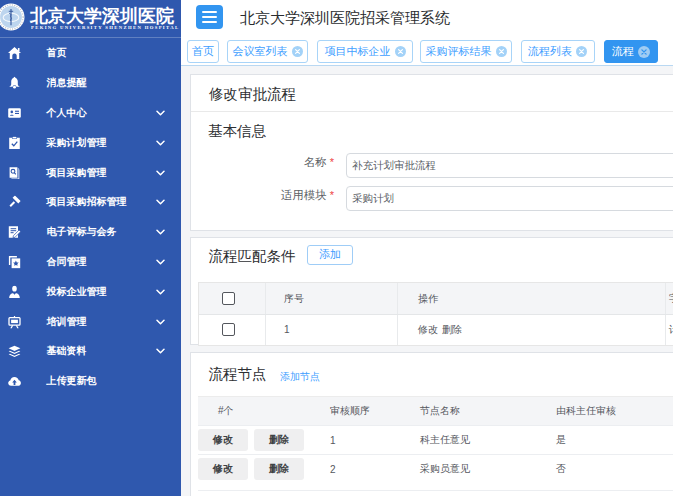 The width and height of the screenshot is (673, 496). I want to click on select-all-checkbox, so click(228, 298).